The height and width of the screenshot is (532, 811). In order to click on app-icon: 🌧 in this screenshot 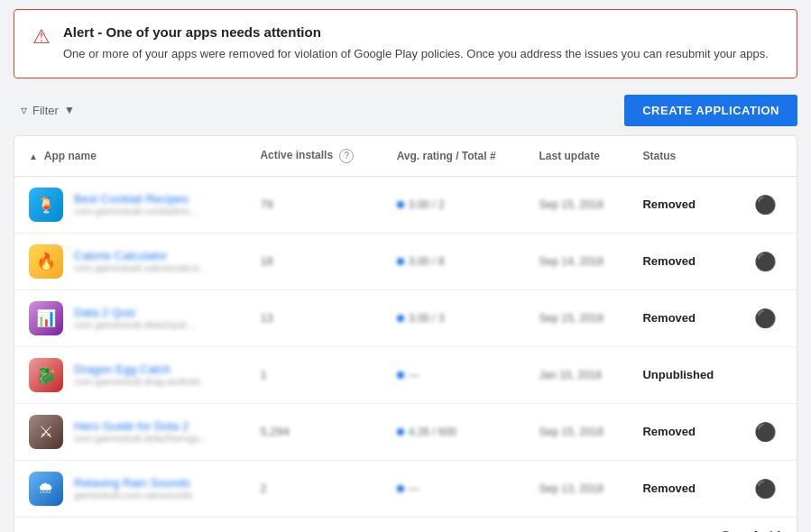, I will do `click(46, 489)`.